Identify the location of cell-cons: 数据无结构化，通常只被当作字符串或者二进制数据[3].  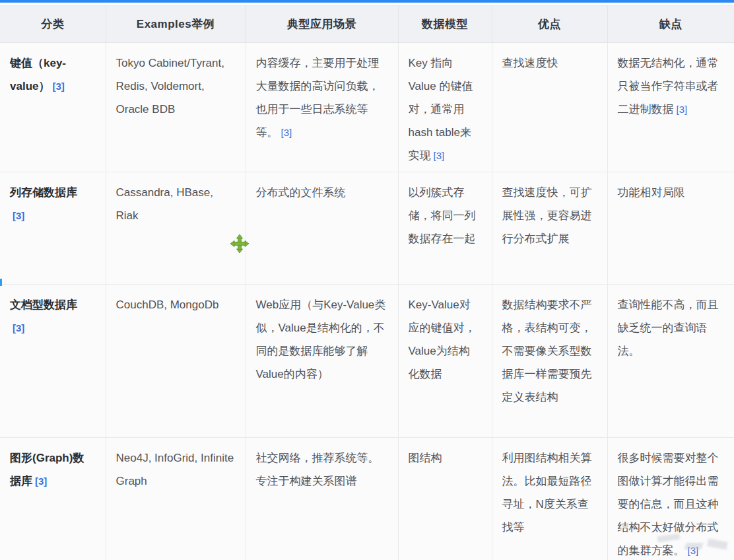
(671, 108).